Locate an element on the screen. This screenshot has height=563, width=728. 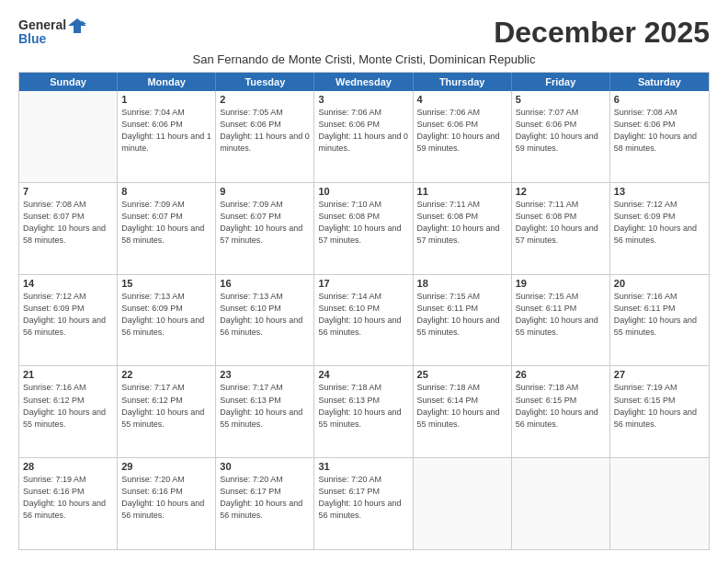
cal-cell-w5-d2: 29Sunrise: 7:20 AM Sunset: 6:16 PM Dayli… is located at coordinates (167, 504).